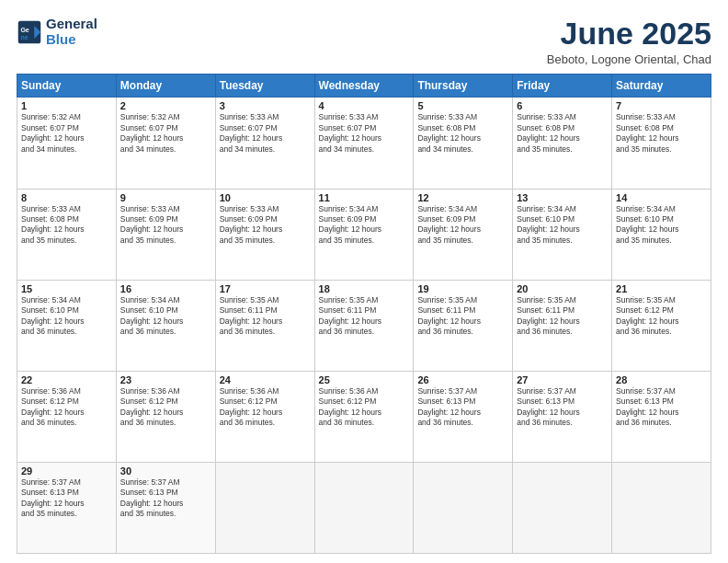 The height and width of the screenshot is (563, 728). What do you see at coordinates (364, 380) in the screenshot?
I see `day-number: 25` at bounding box center [364, 380].